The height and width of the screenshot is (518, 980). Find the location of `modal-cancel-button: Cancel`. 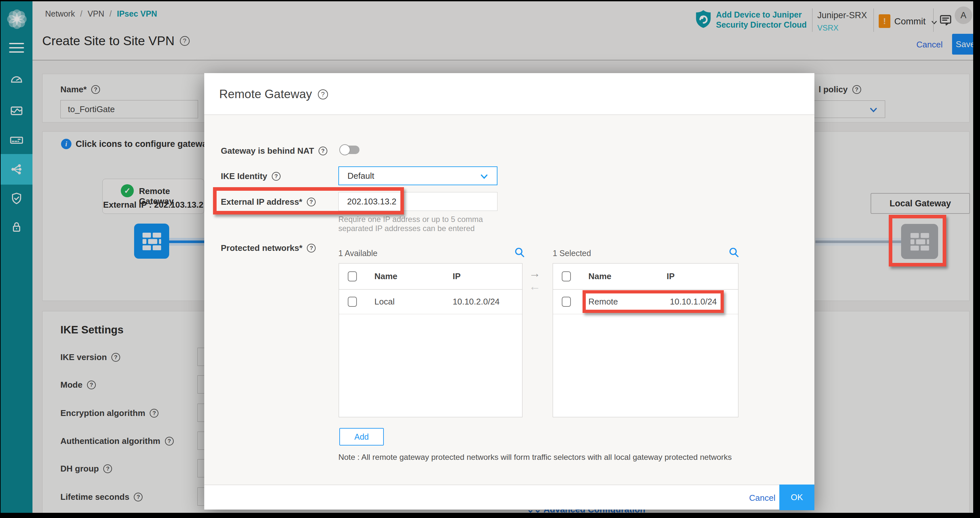

modal-cancel-button: Cancel is located at coordinates (762, 498).